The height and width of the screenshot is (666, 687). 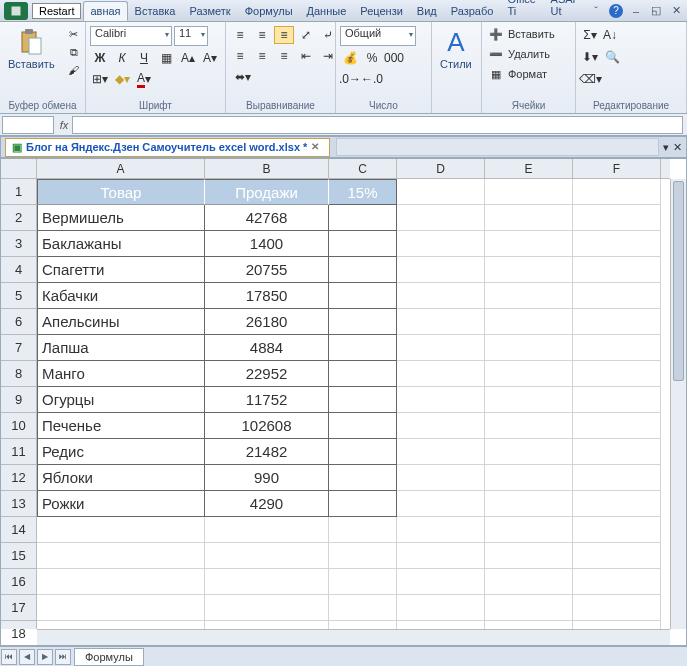 What do you see at coordinates (18, 348) in the screenshot?
I see `row-header: 7` at bounding box center [18, 348].